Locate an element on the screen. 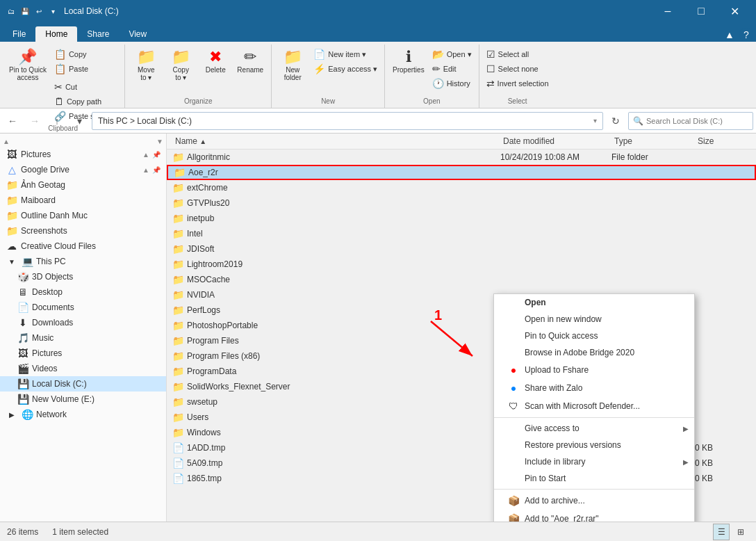  minimize-button: – is located at coordinates (668, 11).